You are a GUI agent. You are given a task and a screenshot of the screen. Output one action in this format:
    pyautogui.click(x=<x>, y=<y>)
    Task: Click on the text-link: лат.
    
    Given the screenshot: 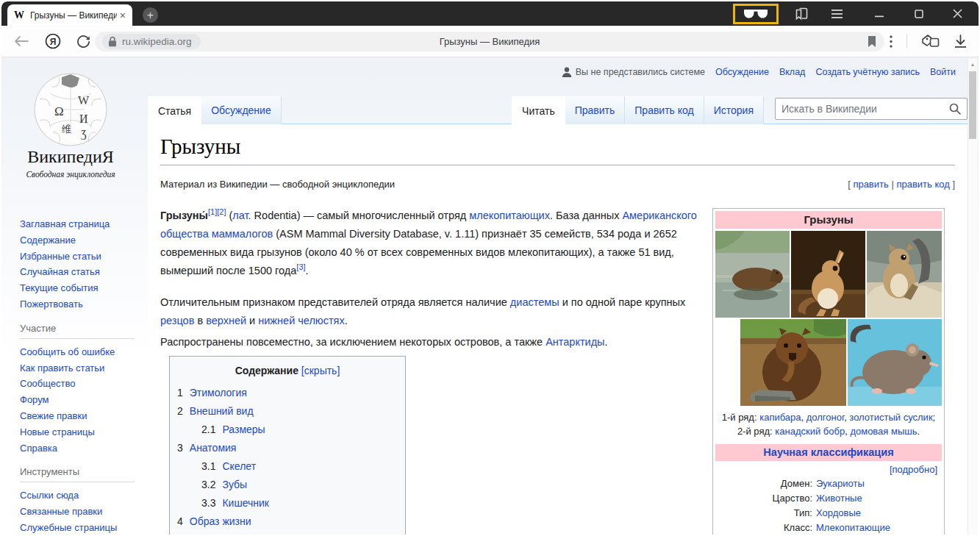 What is the action you would take?
    pyautogui.click(x=241, y=215)
    